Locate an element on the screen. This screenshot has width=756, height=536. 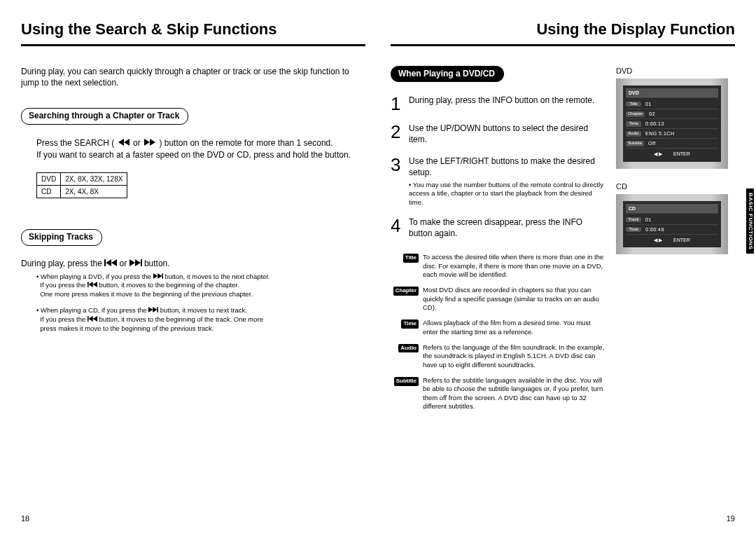
when-playing-label: When Playing a DVD/CD is located at coordinates (447, 74).